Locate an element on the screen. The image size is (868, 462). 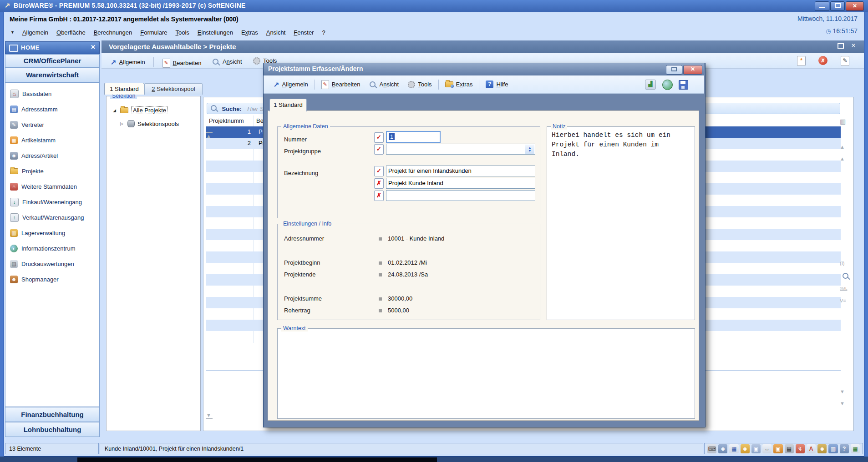
dialog-tab-standard: 1 Standard is located at coordinates (288, 105).